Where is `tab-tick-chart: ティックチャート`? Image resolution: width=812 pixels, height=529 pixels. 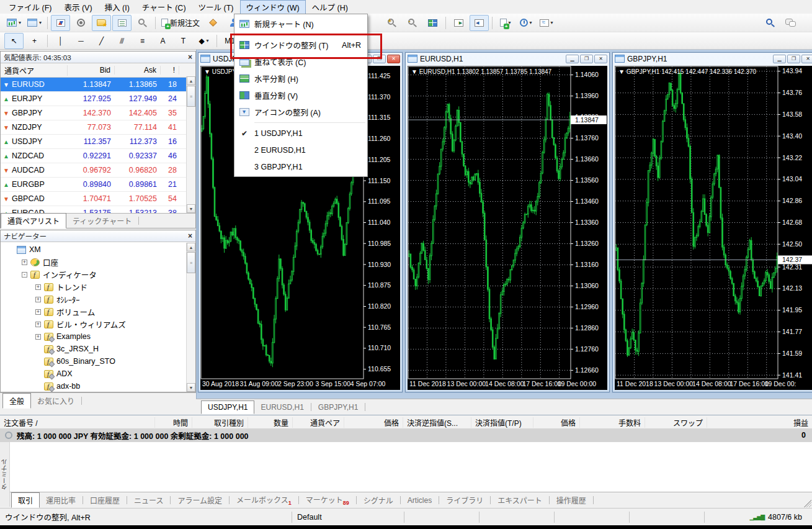
tab-tick-chart: ティックチャート is located at coordinates (102, 221).